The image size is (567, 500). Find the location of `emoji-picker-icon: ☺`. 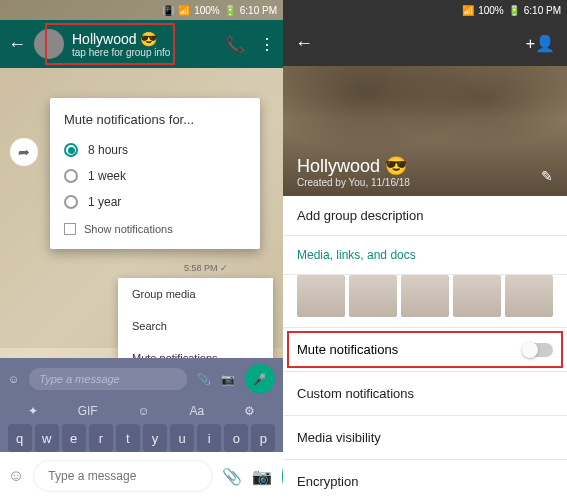

emoji-picker-icon: ☺ is located at coordinates (14, 379).